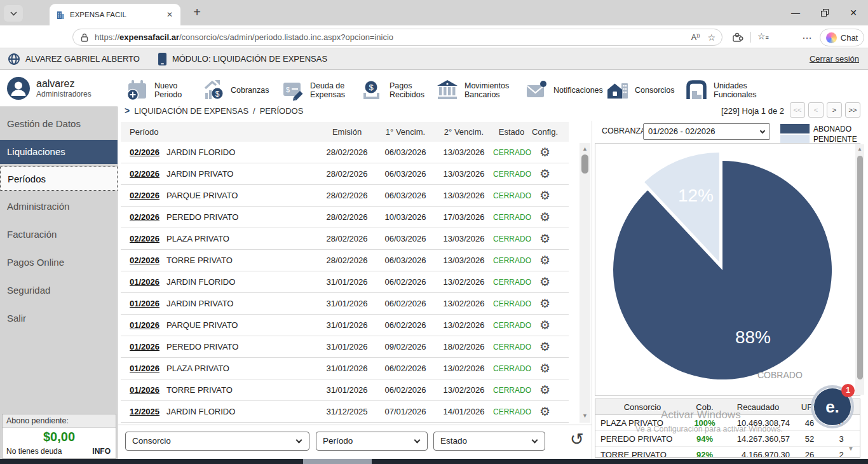 This screenshot has width=868, height=464. What do you see at coordinates (712, 38) in the screenshot?
I see `favorite-star-icon: ☆` at bounding box center [712, 38].